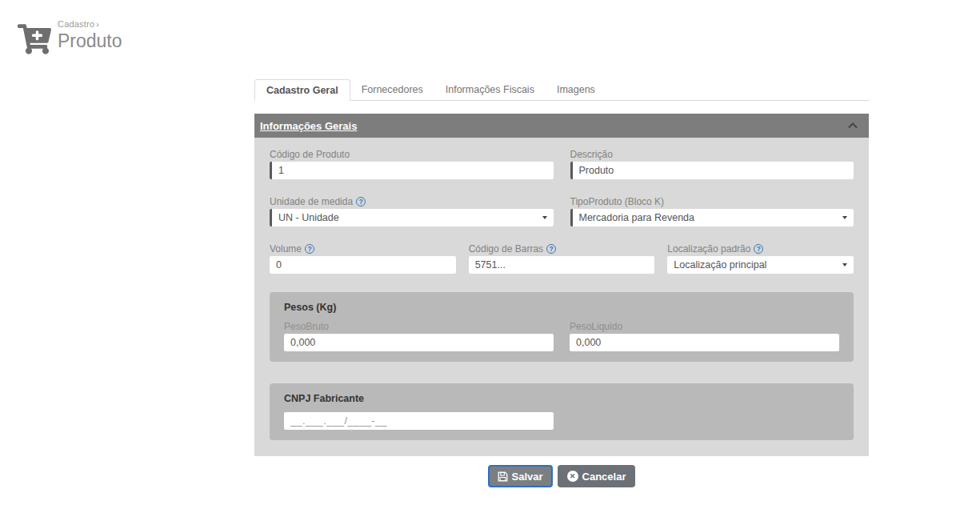  Describe the element at coordinates (309, 218) in the screenshot. I see `select-value: UN - Unidade` at that location.